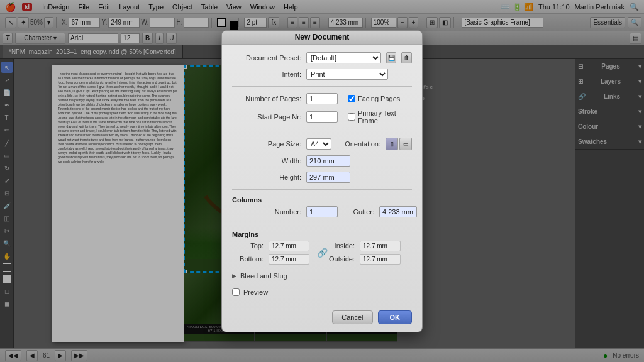  I want to click on outside-label: Outside:, so click(339, 259).